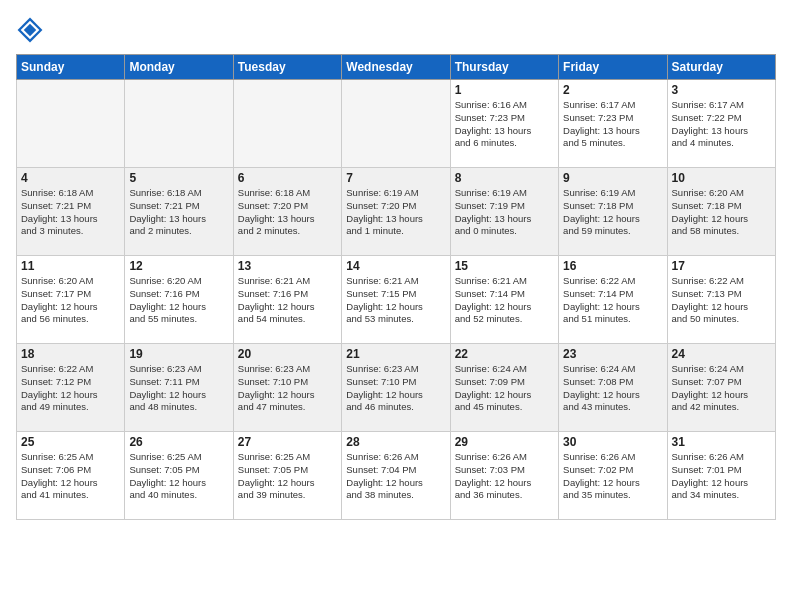 The image size is (792, 612). I want to click on day-cell: 12Sunrise: 6:20 AM Sunset: 7:16 PM Dayli…, so click(179, 300).